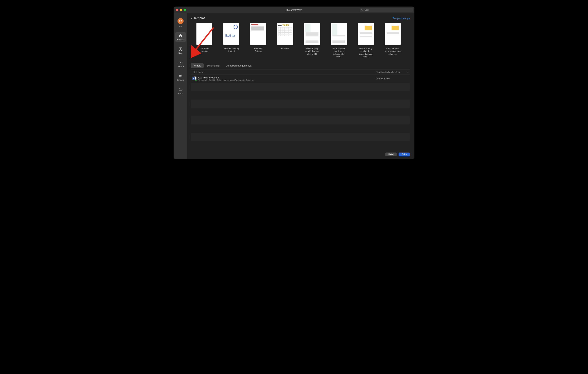 The height and width of the screenshot is (374, 588). I want to click on table-header: Nama Terakhir dibuka oleh Anda ⌄, so click(300, 72).